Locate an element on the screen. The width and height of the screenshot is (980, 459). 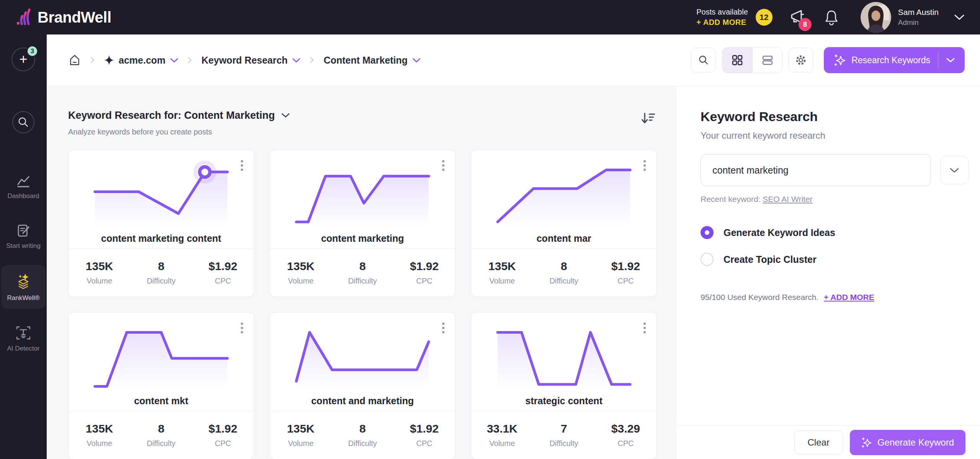
section-title: Keyword Research for: Content Marketing is located at coordinates (172, 115).